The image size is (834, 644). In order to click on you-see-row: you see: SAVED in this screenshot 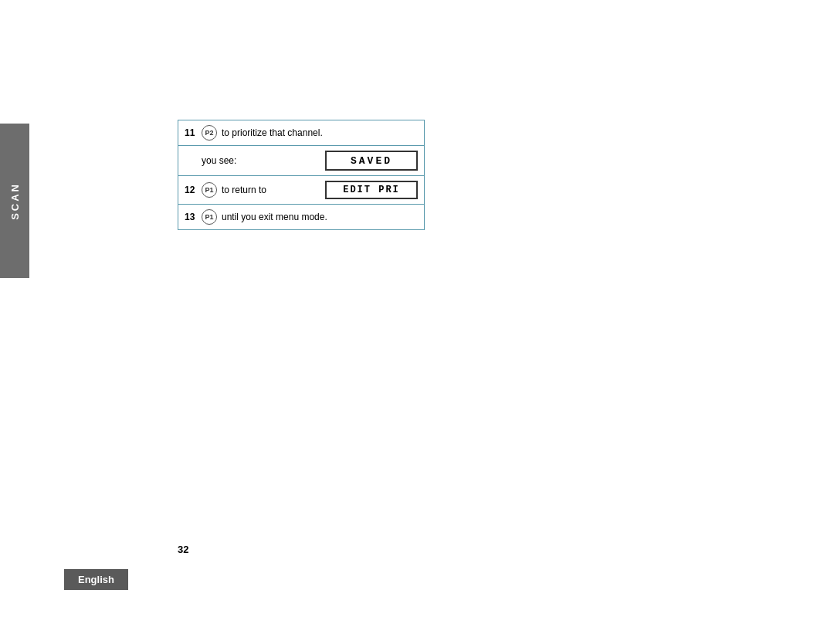, I will do `click(301, 161)`.